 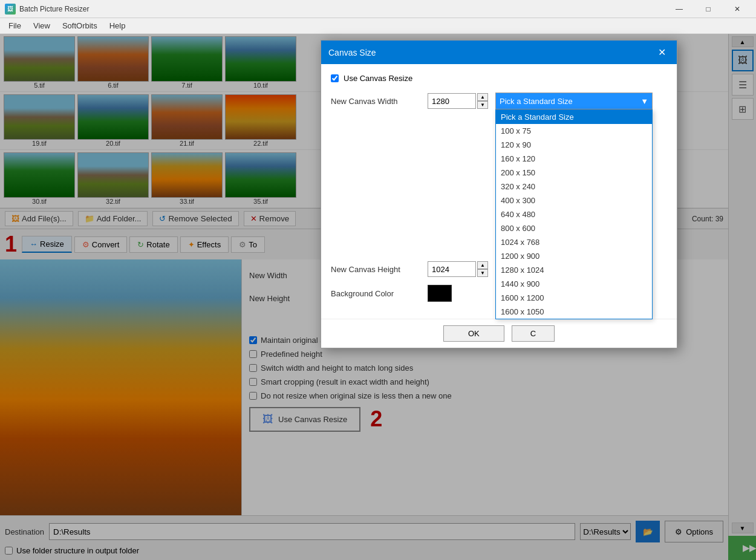 I want to click on modal-ok-button: OK, so click(x=474, y=334).